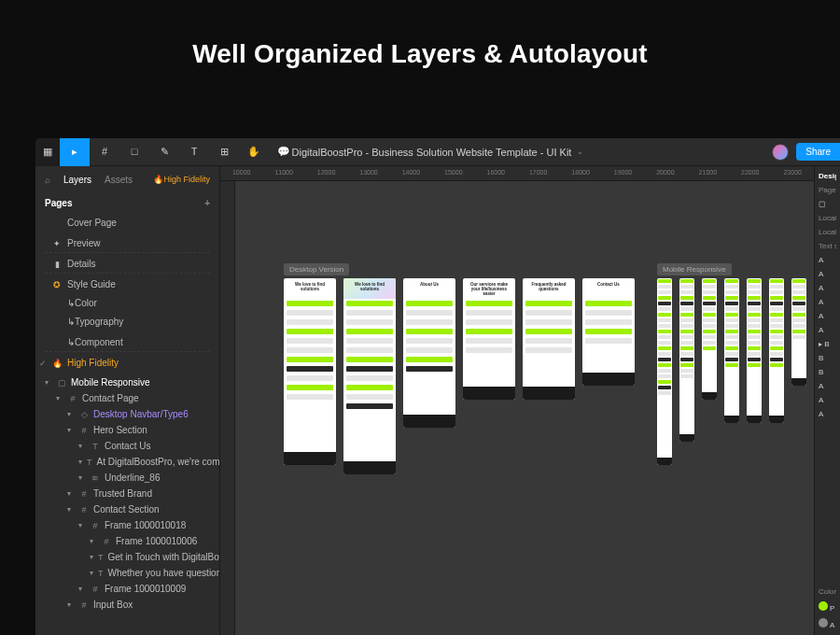  What do you see at coordinates (48, 179) in the screenshot?
I see `search-icon: ⌕` at bounding box center [48, 179].